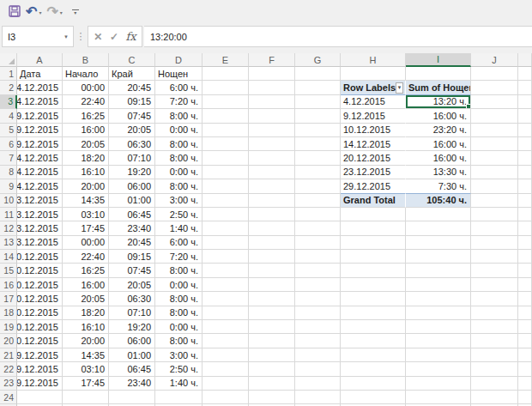 The width and height of the screenshot is (532, 406). I want to click on cell-G15, so click(317, 270).